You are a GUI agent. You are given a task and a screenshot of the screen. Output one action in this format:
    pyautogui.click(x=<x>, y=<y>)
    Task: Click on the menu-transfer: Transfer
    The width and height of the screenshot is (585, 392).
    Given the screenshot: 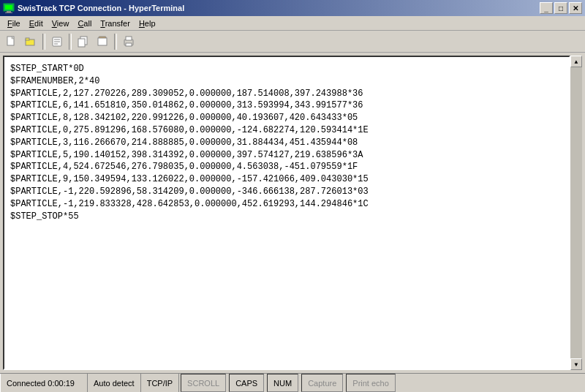 What is the action you would take?
    pyautogui.click(x=116, y=23)
    